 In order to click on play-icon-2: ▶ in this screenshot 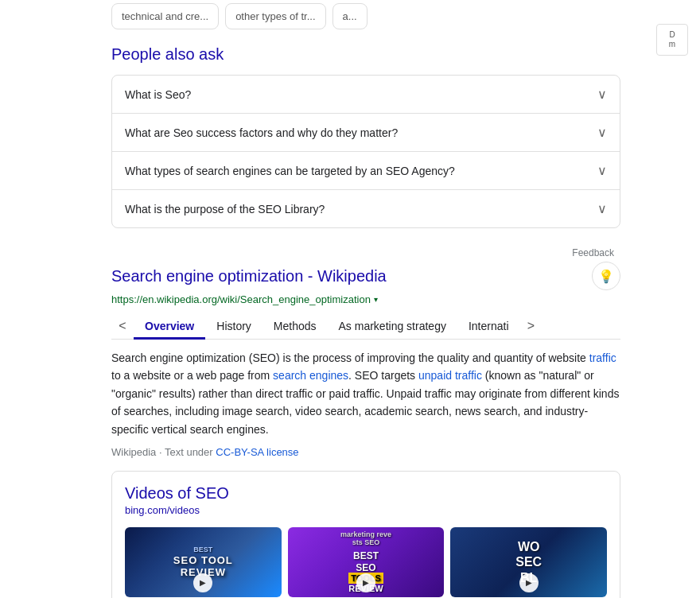, I will do `click(366, 582)`.